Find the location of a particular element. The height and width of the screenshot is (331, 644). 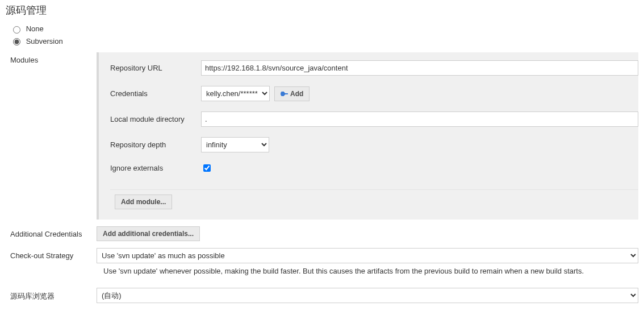

ignore-externals-checkbox is located at coordinates (207, 168).